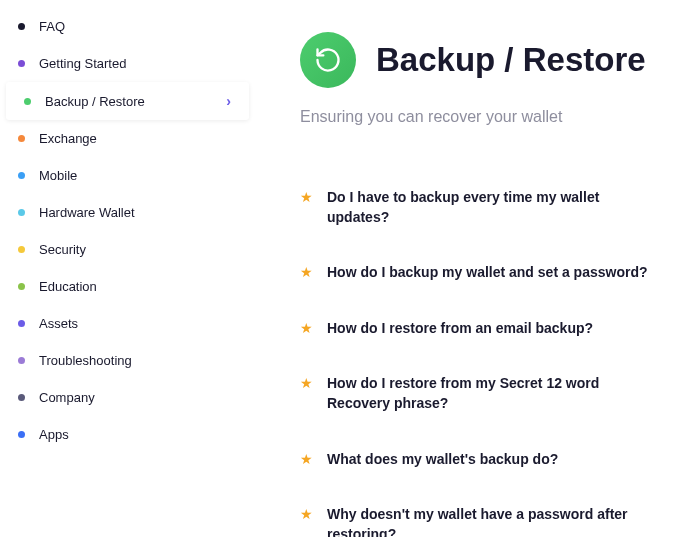  What do you see at coordinates (480, 279) in the screenshot?
I see `article-item: ★How do I backup my wallet and set a pas…` at bounding box center [480, 279].